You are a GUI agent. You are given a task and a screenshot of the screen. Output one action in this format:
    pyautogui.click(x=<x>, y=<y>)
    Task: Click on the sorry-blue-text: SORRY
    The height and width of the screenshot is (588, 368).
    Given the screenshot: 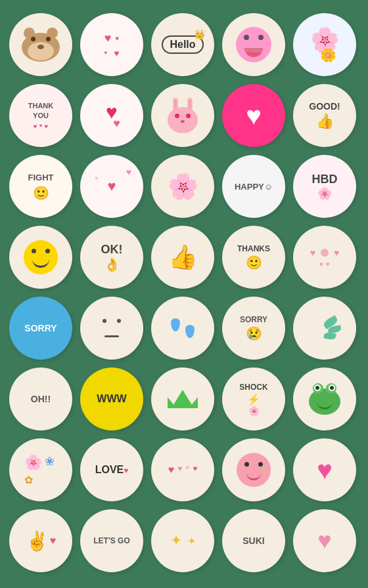 What is the action you would take?
    pyautogui.click(x=41, y=328)
    